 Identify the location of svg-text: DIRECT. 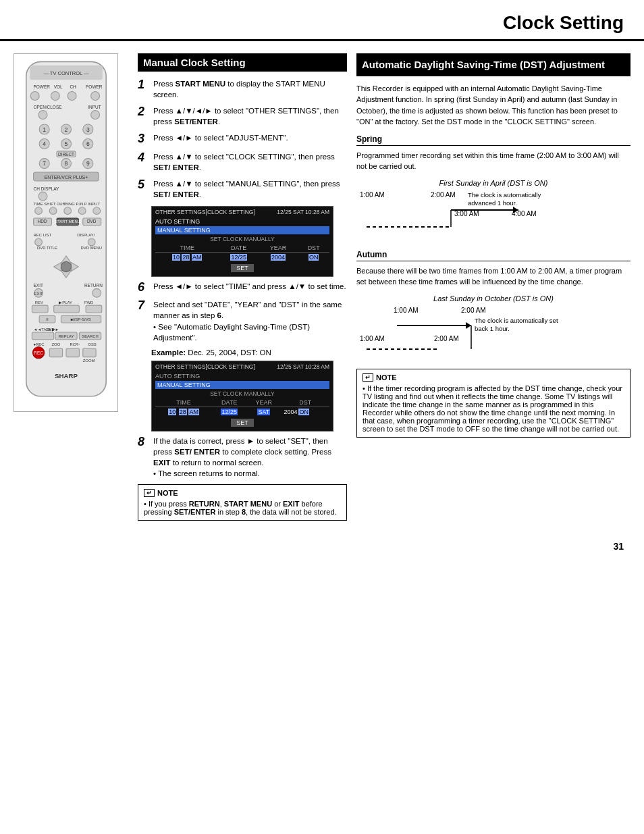
(65, 154).